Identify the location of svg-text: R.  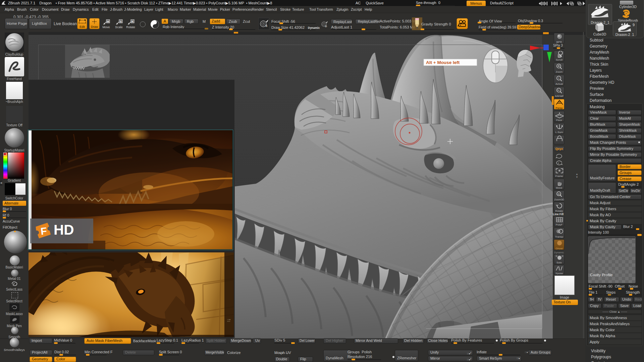
(132, 21).